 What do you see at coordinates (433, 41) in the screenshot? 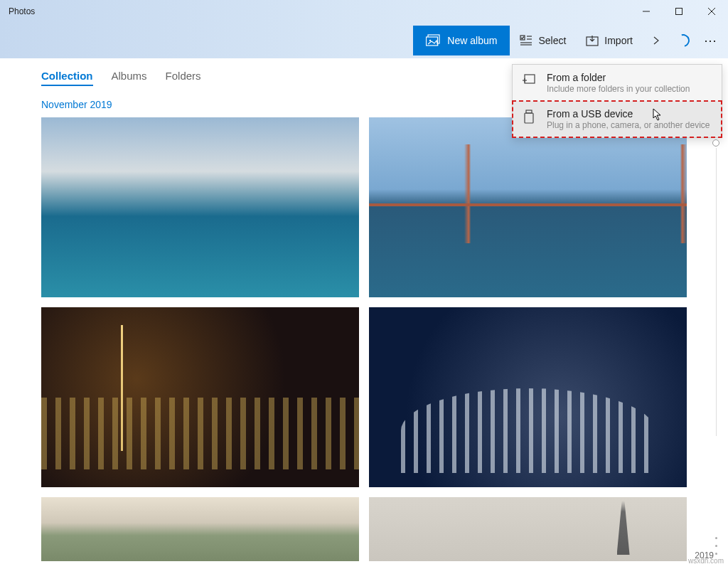
I see `new-album-icon` at bounding box center [433, 41].